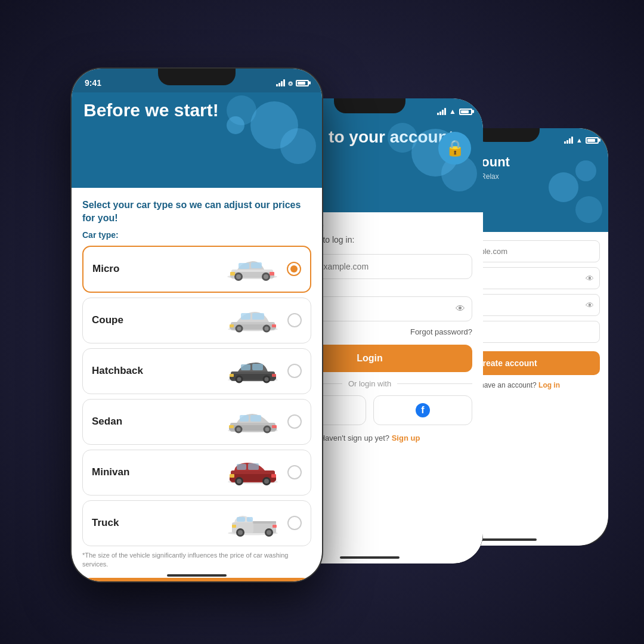 This screenshot has width=644, height=644. I want to click on home-indicator-middle, so click(370, 558).